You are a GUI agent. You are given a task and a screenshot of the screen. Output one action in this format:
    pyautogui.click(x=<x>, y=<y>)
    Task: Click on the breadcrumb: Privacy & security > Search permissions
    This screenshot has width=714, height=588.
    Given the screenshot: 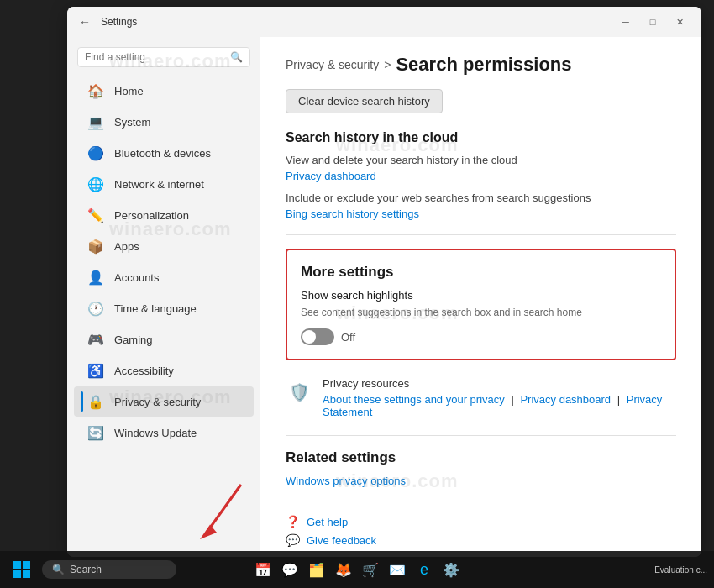 What is the action you would take?
    pyautogui.click(x=480, y=65)
    